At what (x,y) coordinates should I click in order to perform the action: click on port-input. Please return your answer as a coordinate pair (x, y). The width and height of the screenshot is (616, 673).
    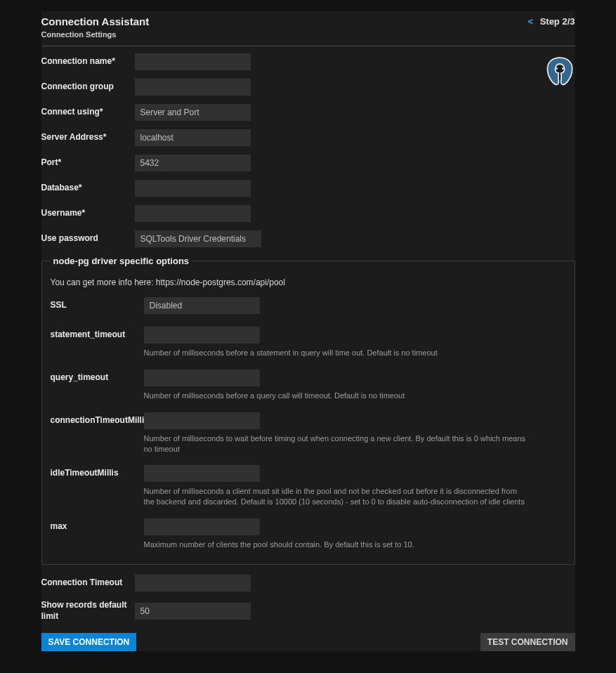
    Looking at the image, I should click on (192, 163).